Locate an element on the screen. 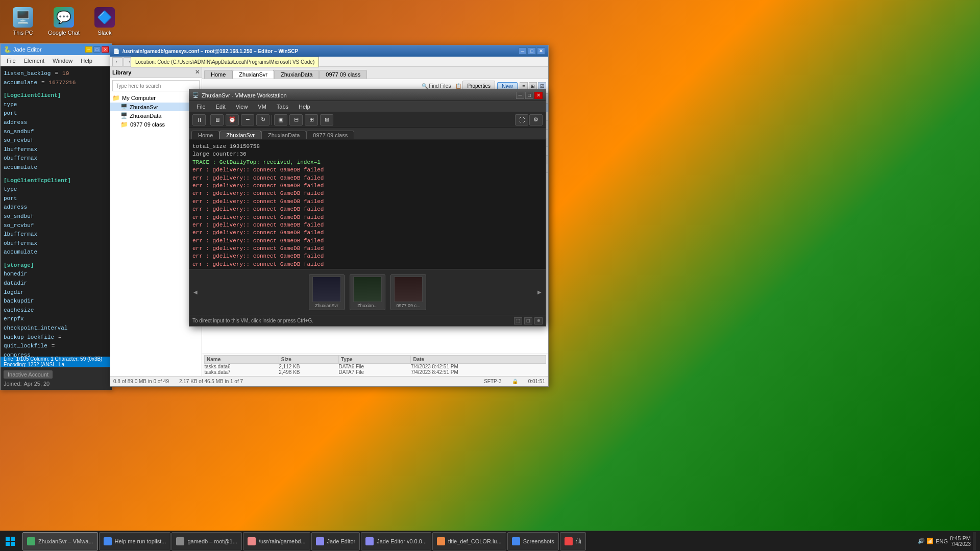  jade-close-btn: ✕ is located at coordinates (105, 49).